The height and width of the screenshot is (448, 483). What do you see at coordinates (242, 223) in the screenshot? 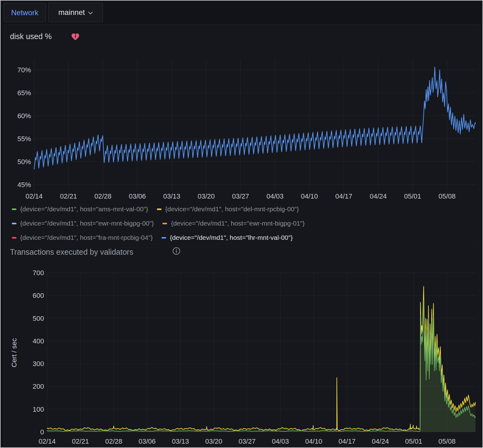
I see `disk-used-legend: {device="/dev/md1", host="ams-mnt-val-00…` at bounding box center [242, 223].